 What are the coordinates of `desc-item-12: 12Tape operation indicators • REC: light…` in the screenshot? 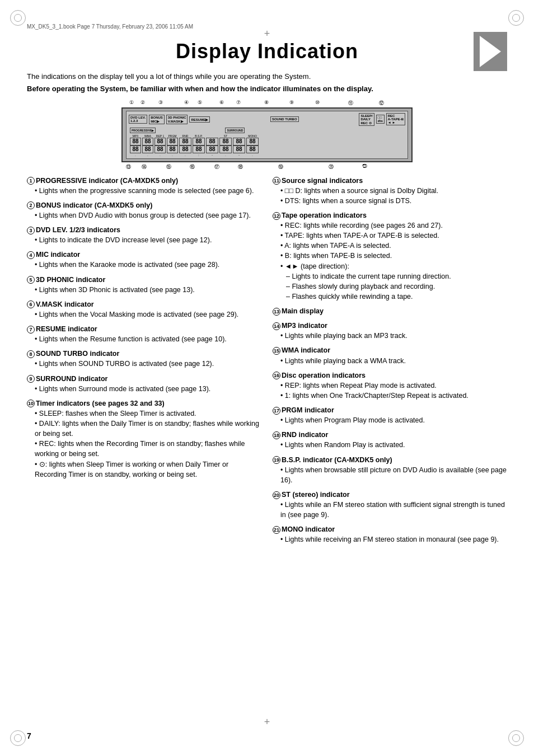 It's located at (390, 256).